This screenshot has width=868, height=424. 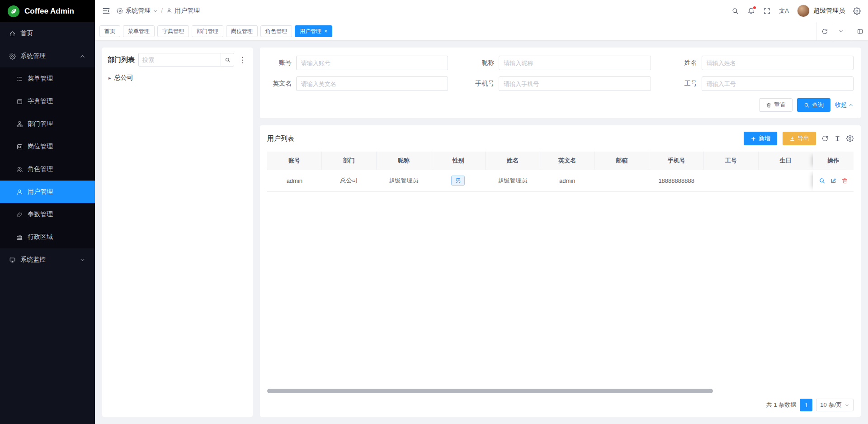 What do you see at coordinates (490, 391) in the screenshot?
I see `horizontal-scrollbar-thumb` at bounding box center [490, 391].